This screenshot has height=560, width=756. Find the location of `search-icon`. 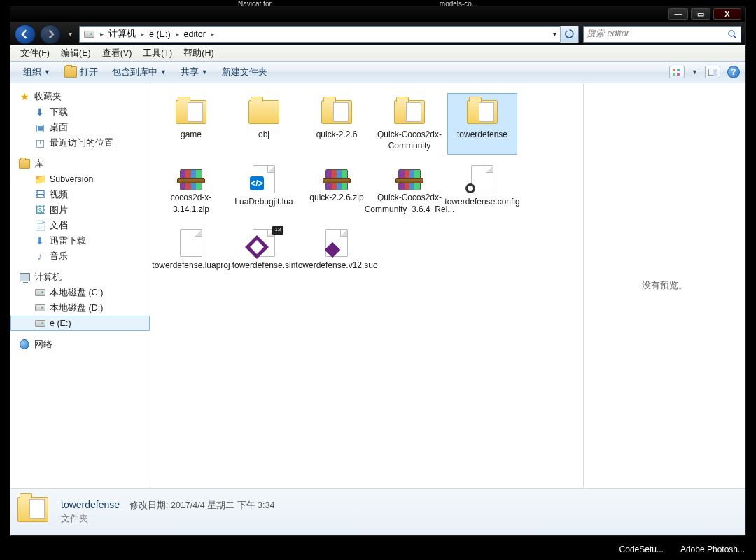

search-icon is located at coordinates (732, 34).